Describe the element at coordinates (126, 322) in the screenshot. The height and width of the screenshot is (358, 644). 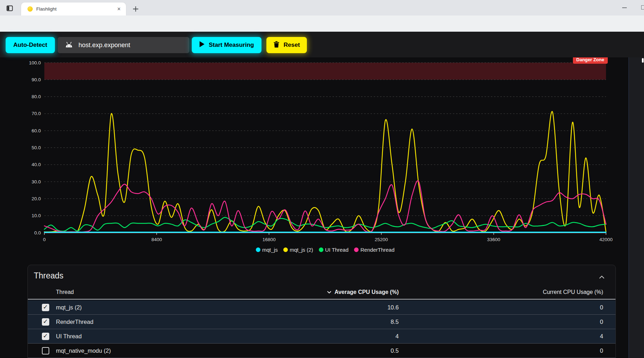
I see `thread-name: RenderThread` at that location.